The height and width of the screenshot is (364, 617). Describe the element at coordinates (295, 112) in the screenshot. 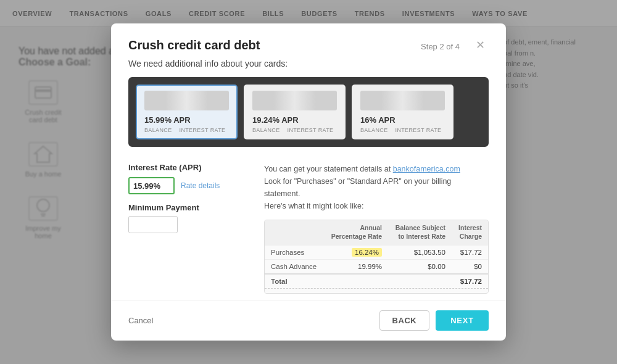

I see `card-item-1: 19.24% APR BALANCE INTEREST RATE` at that location.